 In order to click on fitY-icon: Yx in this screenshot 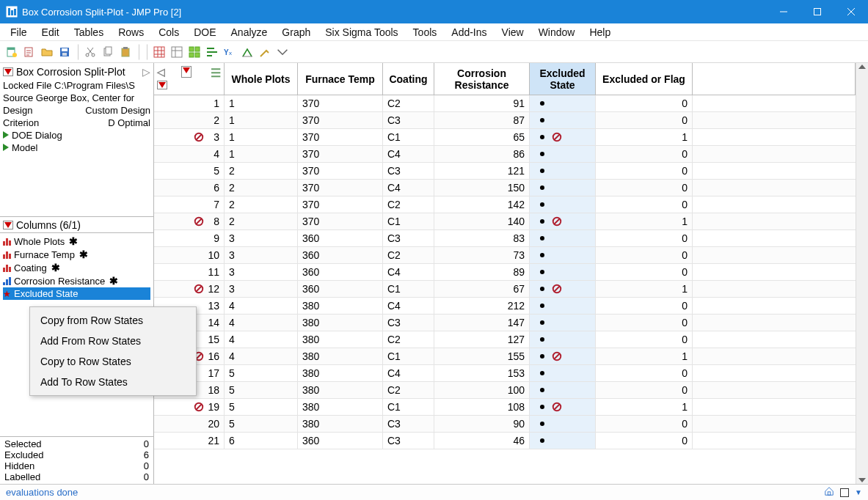, I will do `click(230, 52)`.